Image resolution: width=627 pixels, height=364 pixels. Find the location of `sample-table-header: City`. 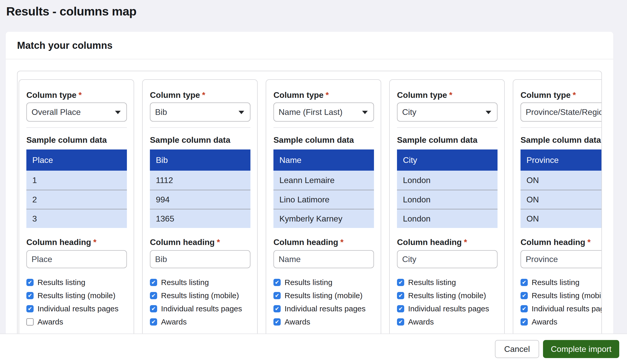

sample-table-header: City is located at coordinates (447, 160).